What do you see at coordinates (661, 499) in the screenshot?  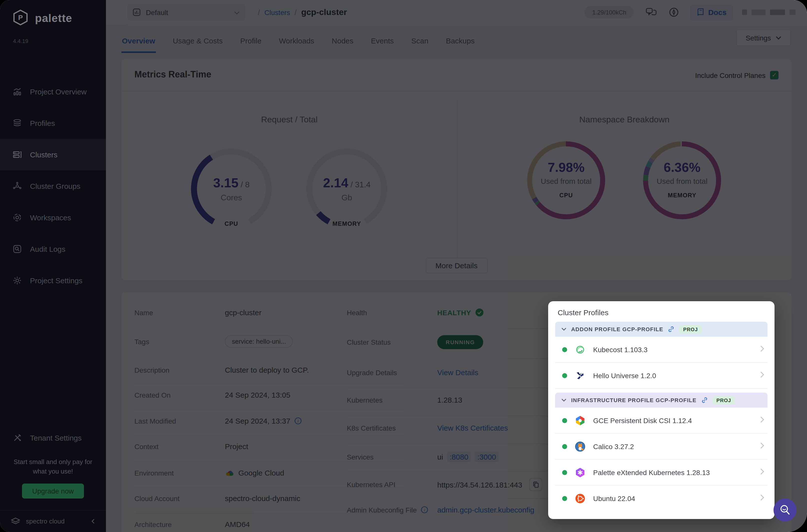 I see `profile-item-ubuntu: Ubuntu 22.04` at bounding box center [661, 499].